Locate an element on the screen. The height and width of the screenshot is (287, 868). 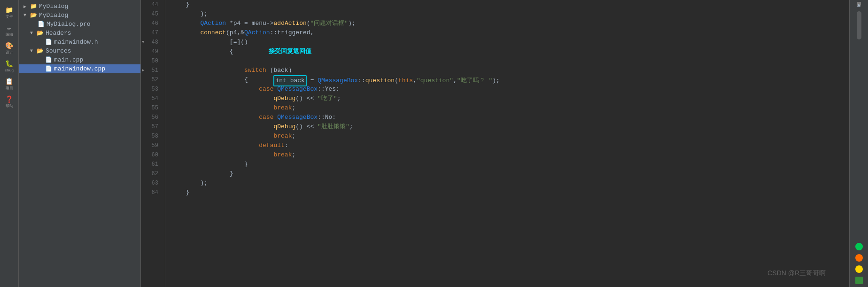
code-line-47: connect(p4,&QAction::triggered, is located at coordinates (507, 33).